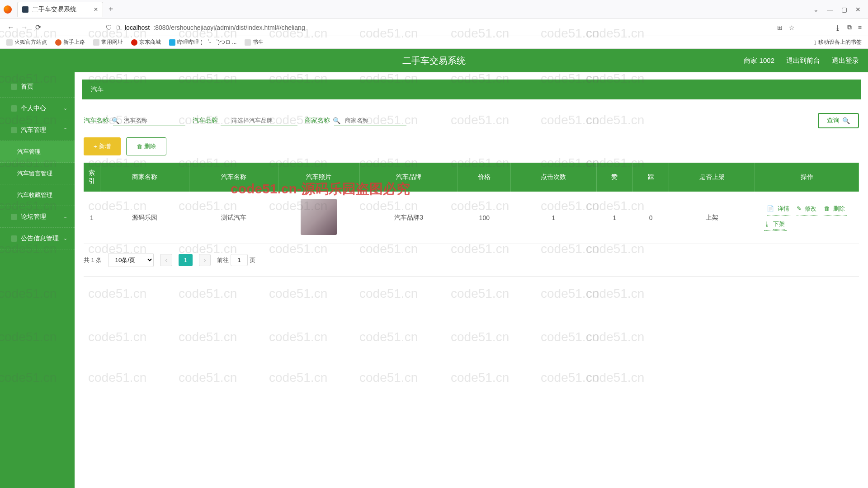 This screenshot has width=868, height=488. I want to click on page-jump-input, so click(239, 260).